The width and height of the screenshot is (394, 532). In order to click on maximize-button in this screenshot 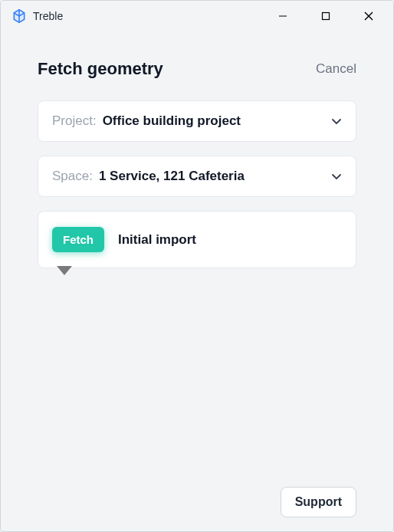, I will do `click(326, 16)`.